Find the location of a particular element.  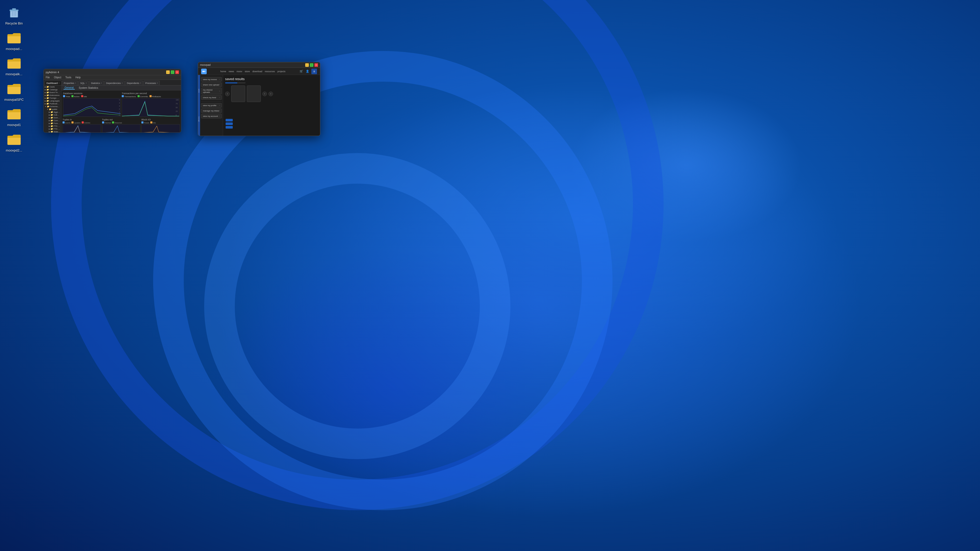

btn-share-upload: share new upload › is located at coordinates (212, 85).